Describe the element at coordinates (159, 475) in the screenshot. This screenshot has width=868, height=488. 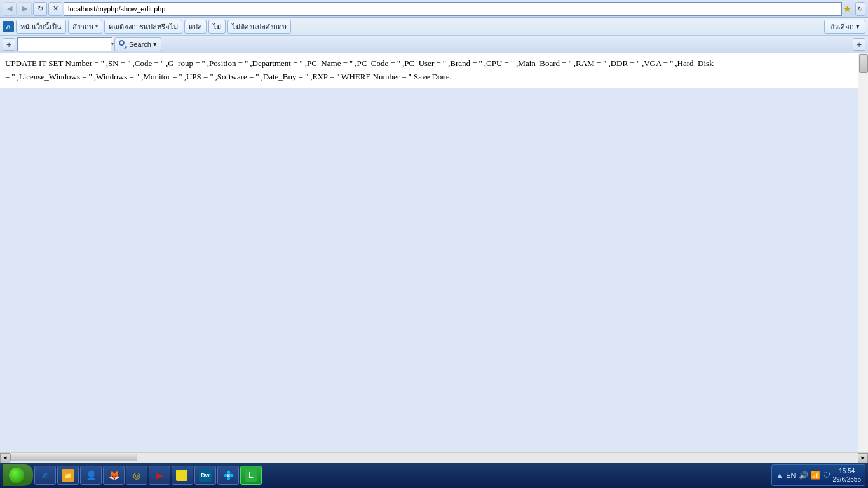
I see `media-taskbar-btn: ▶` at that location.